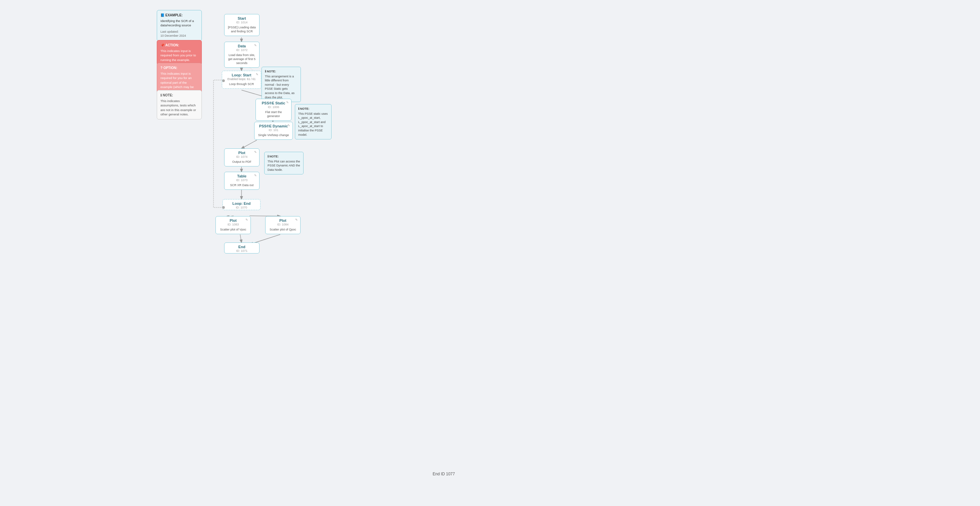  Describe the element at coordinates (224, 208) in the screenshot. I see `loop-dot-end` at that location.